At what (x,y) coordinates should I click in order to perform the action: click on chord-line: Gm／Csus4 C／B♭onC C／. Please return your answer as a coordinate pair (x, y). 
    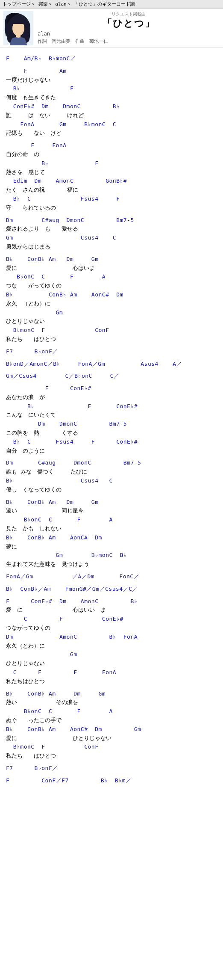
    Looking at the image, I should click on (112, 376).